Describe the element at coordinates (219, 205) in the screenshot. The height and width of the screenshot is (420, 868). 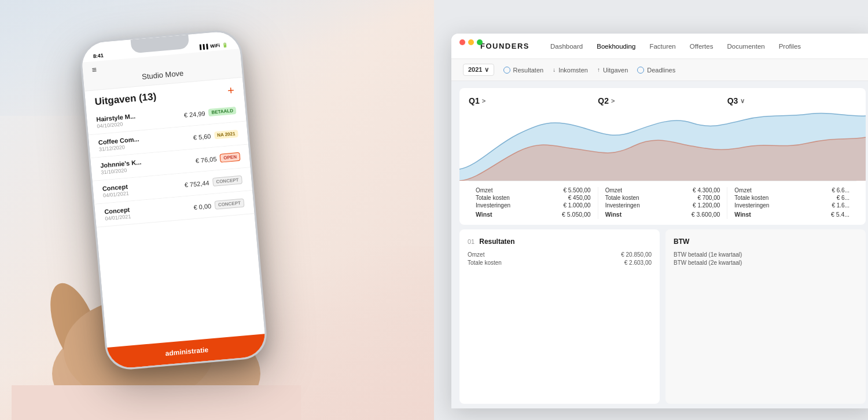
I see `phone-item-right: € 0,00 CONCEPT` at that location.